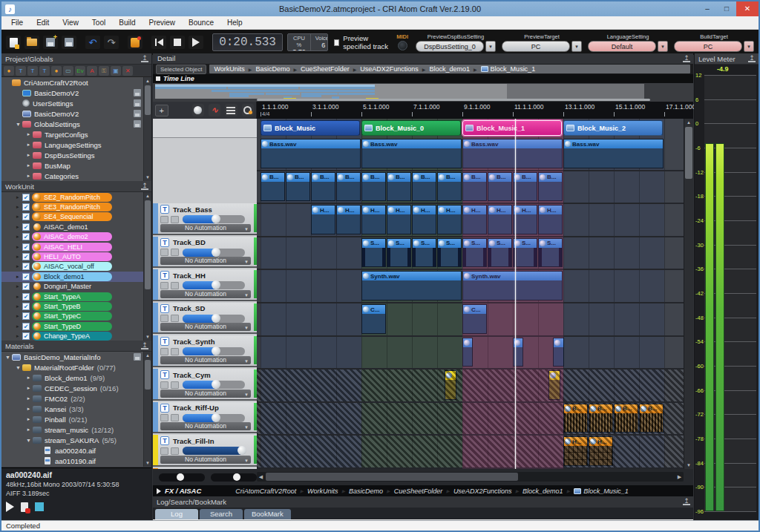 Image resolution: width=760 pixels, height=532 pixels. I want to click on text-a-icon: T, so click(21, 71).